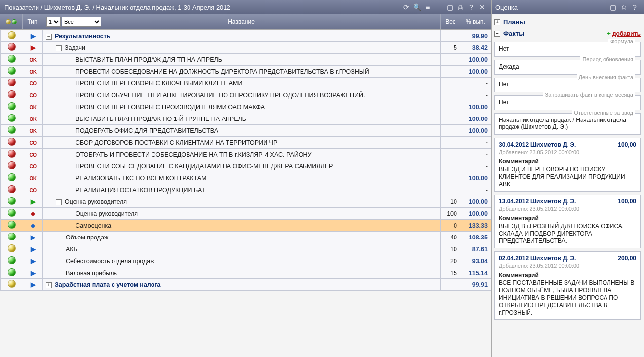 This screenshot has width=644, height=357. I want to click on table-row: ▶−Результативность99.90, so click(246, 36).